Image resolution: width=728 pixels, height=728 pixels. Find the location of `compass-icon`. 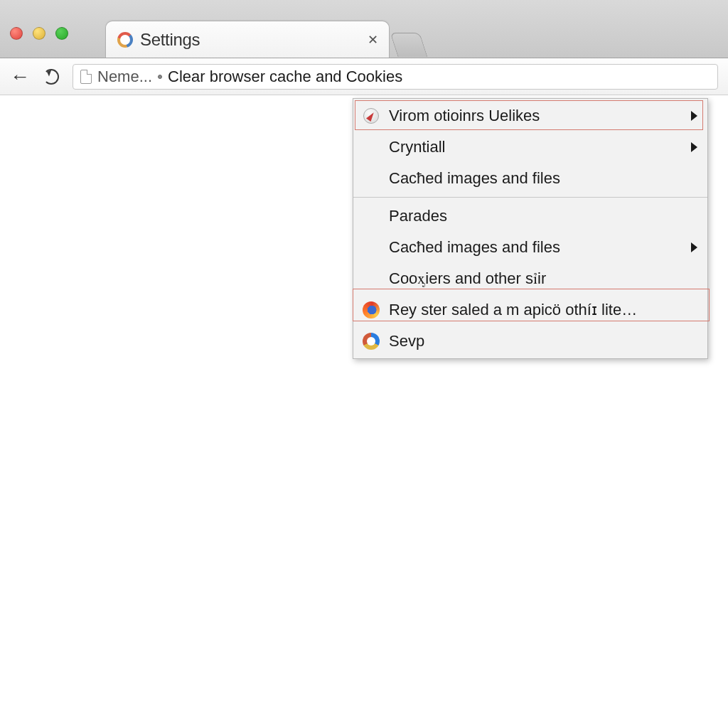

compass-icon is located at coordinates (371, 116).